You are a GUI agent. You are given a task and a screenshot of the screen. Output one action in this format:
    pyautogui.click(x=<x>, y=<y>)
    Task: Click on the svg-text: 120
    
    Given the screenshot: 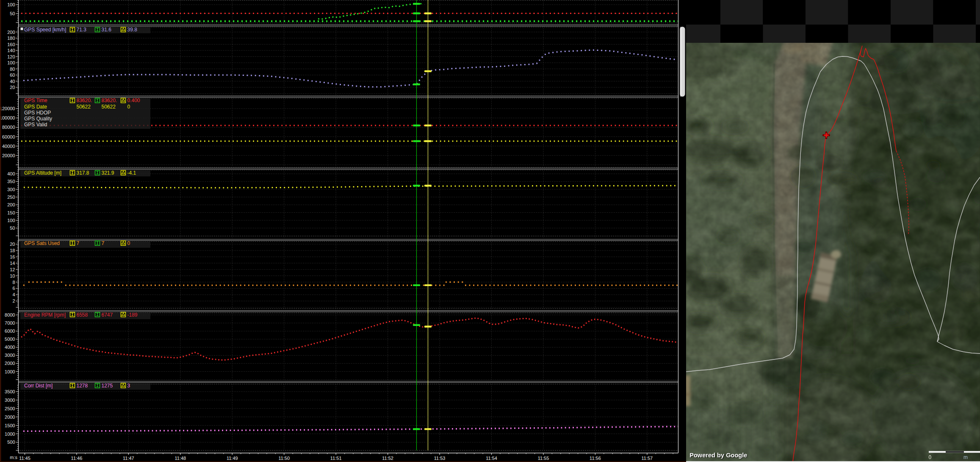 What is the action you would take?
    pyautogui.click(x=11, y=57)
    